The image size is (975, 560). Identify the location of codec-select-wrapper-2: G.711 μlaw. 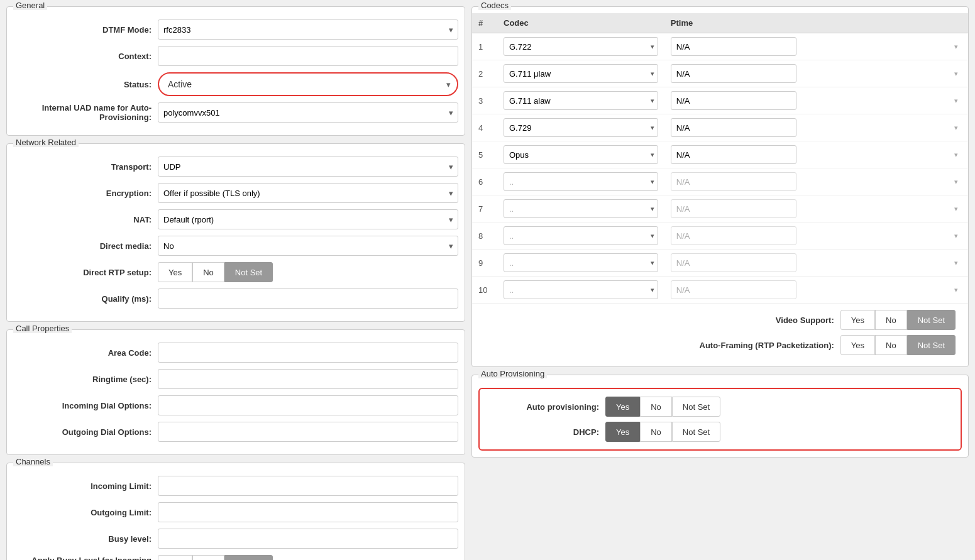
(581, 74).